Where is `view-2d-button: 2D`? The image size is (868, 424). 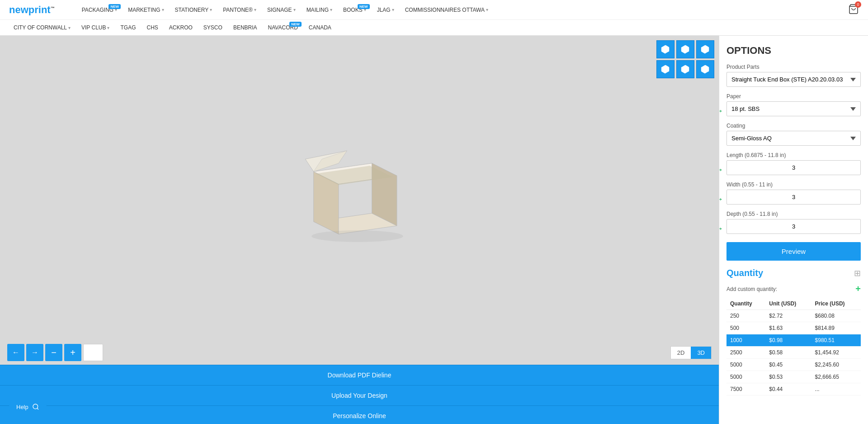 view-2d-button: 2D is located at coordinates (681, 353).